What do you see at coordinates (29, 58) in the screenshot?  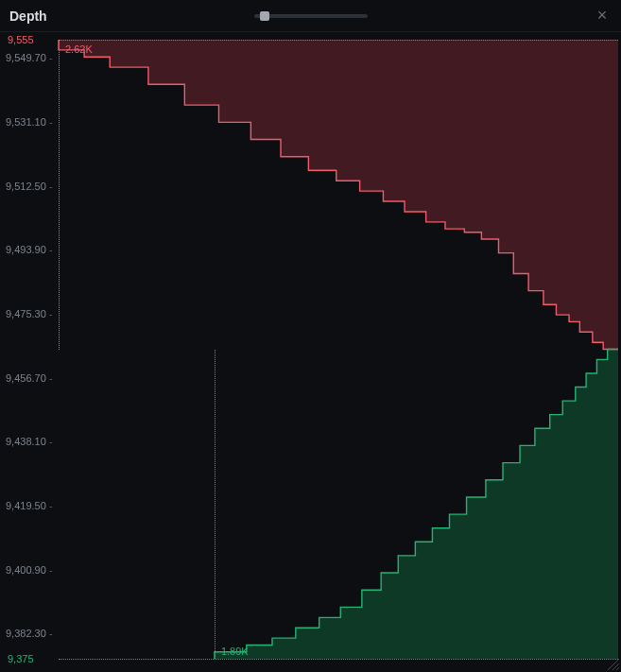 I see `y-tick-label: 9,549.70 -` at bounding box center [29, 58].